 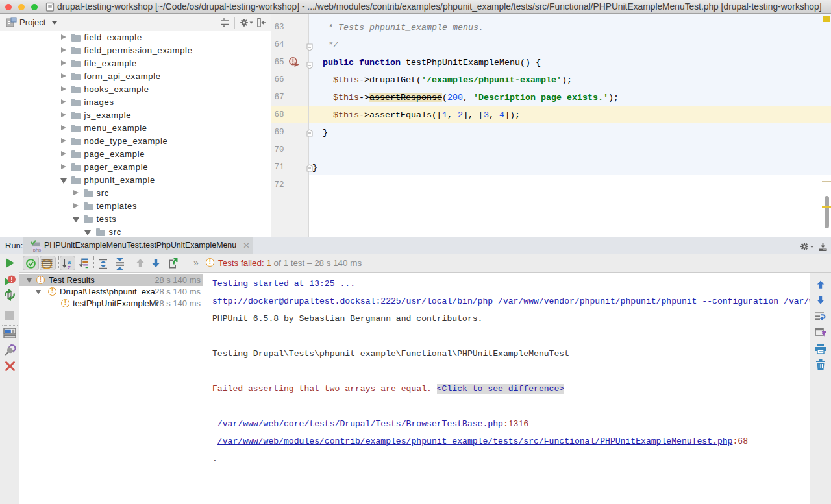 I want to click on svg-text: php, so click(x=38, y=250).